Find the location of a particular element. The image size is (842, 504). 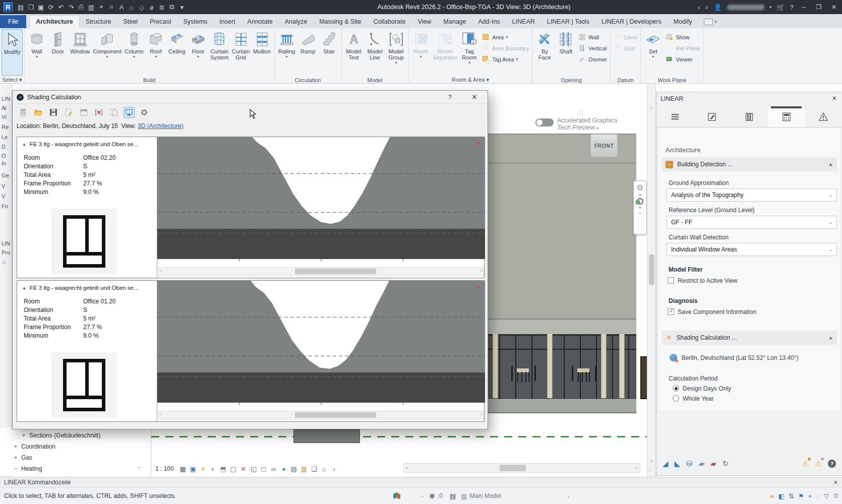

section-icon: ⌀ is located at coordinates (152, 7).